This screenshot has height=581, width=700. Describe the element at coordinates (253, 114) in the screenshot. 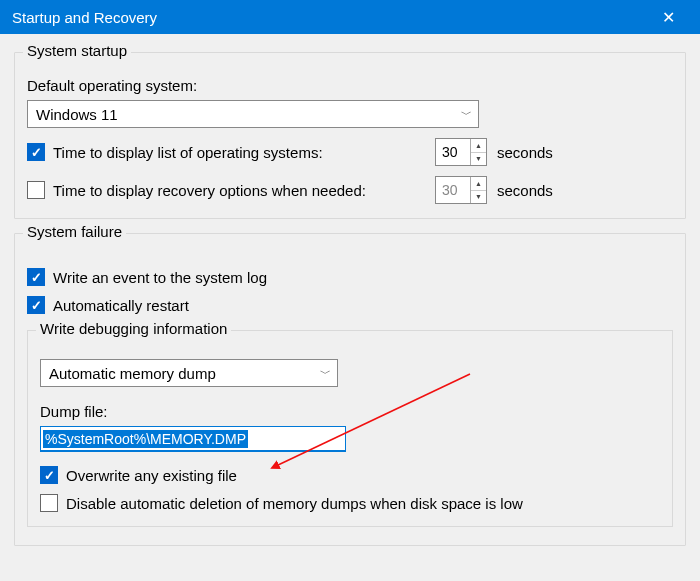

I see `default-os-combo: Windows 11 ﹀` at that location.